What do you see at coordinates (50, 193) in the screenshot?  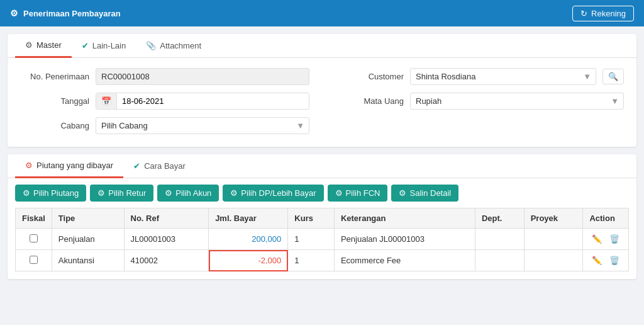 I see `pilih-piutang-button: ⚙ Pilih Piutang` at bounding box center [50, 193].